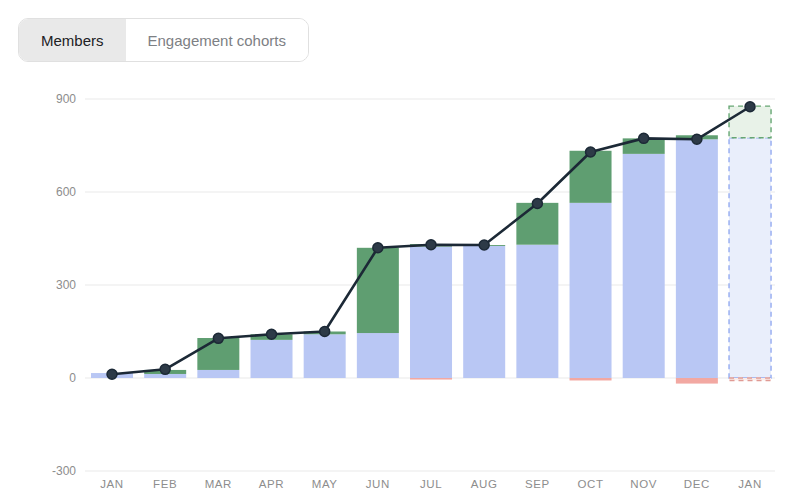 This screenshot has height=504, width=800. What do you see at coordinates (590, 484) in the screenshot?
I see `x-axis-month-label: OCT` at bounding box center [590, 484].